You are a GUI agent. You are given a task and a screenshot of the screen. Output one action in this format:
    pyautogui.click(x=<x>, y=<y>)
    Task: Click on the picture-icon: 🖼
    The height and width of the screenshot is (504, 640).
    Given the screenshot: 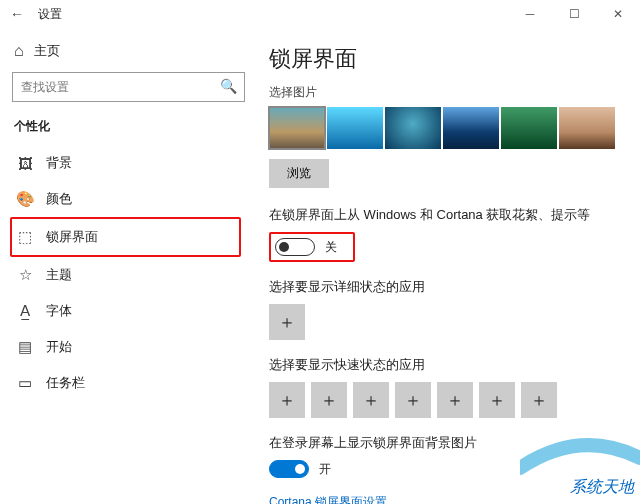 What is the action you would take?
    pyautogui.click(x=25, y=164)
    